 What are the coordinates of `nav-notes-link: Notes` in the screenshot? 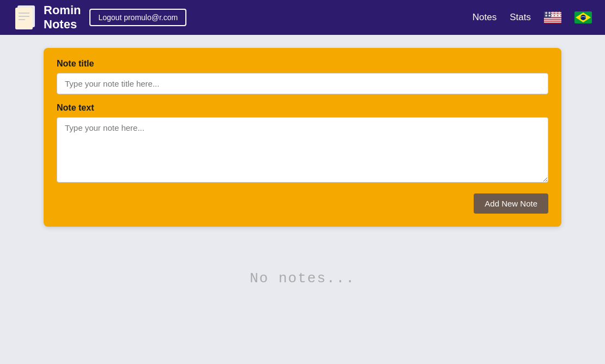 It's located at (485, 17).